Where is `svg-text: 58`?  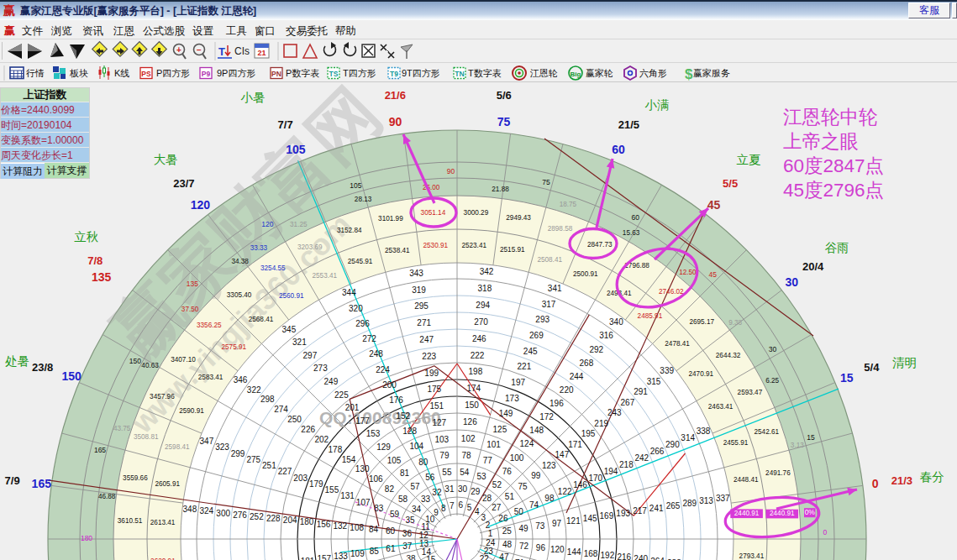
svg-text: 58 is located at coordinates (403, 499).